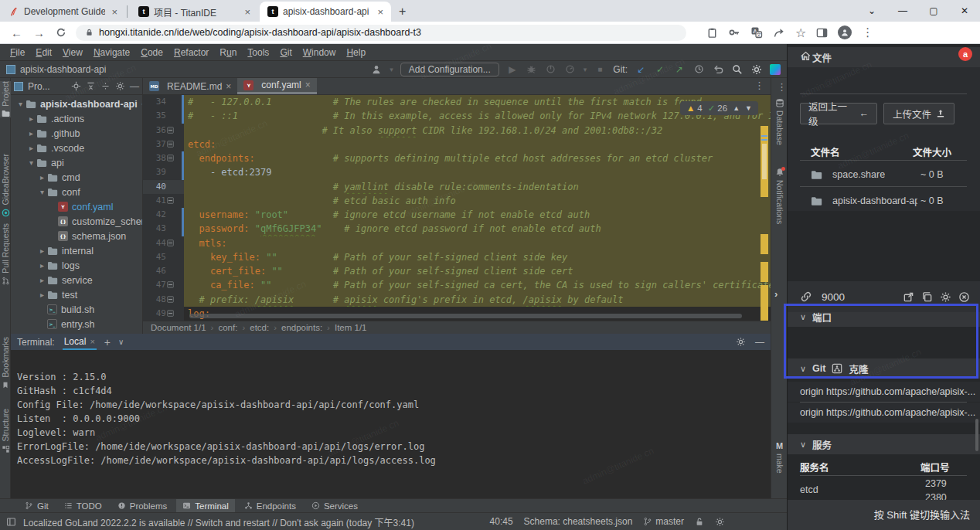 This screenshot has height=530, width=980. Describe the element at coordinates (641, 70) in the screenshot. I see `git-update-icon: ↙` at that location.